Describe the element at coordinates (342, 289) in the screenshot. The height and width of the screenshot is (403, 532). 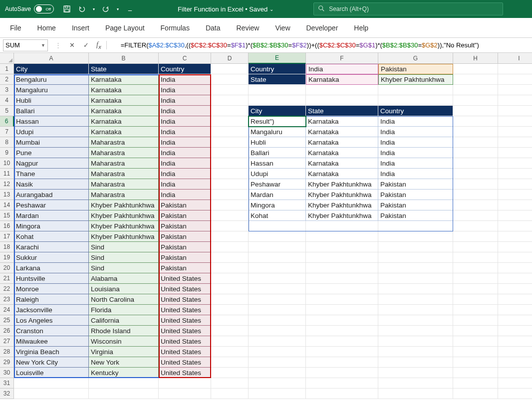
I see `cell-F22` at that location.